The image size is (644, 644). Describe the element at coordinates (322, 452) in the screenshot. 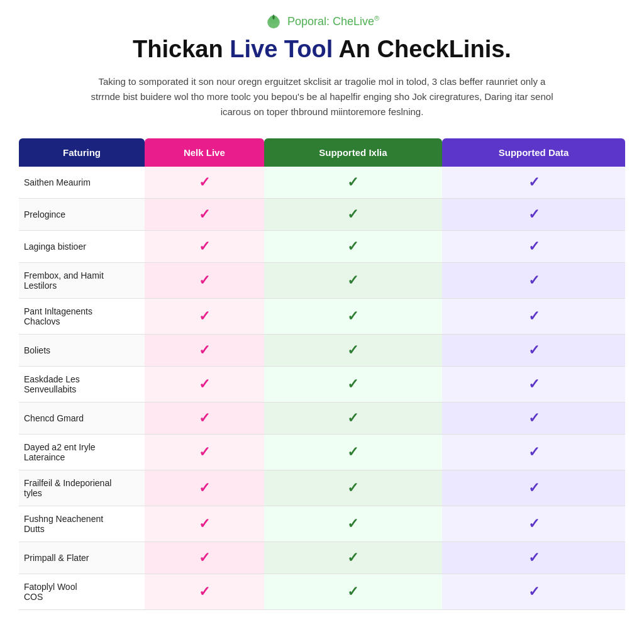

I see `table-row: Dayed a2 ent Iryle Lateraince✓✓✓` at that location.